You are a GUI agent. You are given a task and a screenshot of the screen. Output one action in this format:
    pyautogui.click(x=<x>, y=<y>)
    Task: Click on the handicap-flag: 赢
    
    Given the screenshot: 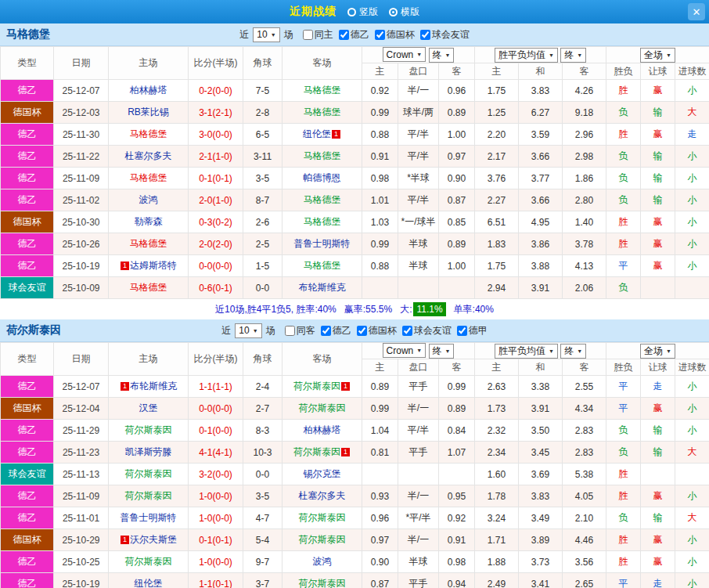 What is the action you would take?
    pyautogui.click(x=658, y=409)
    